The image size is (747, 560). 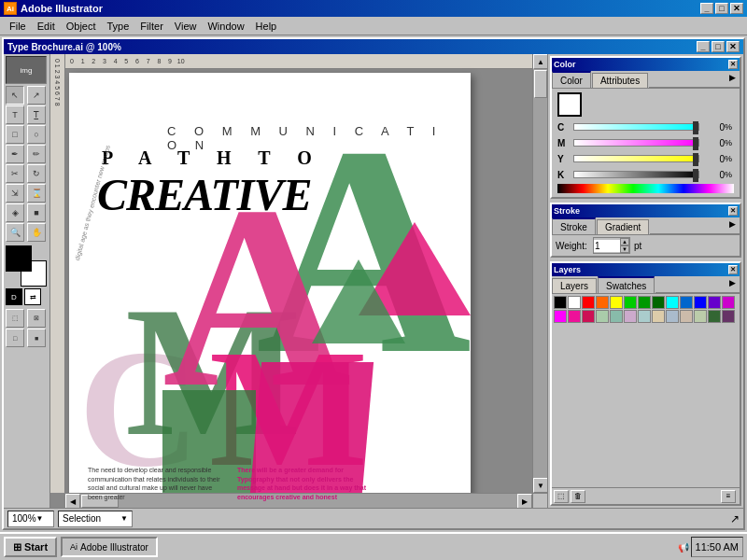 I want to click on doc-minimize-button: _, so click(x=703, y=47).